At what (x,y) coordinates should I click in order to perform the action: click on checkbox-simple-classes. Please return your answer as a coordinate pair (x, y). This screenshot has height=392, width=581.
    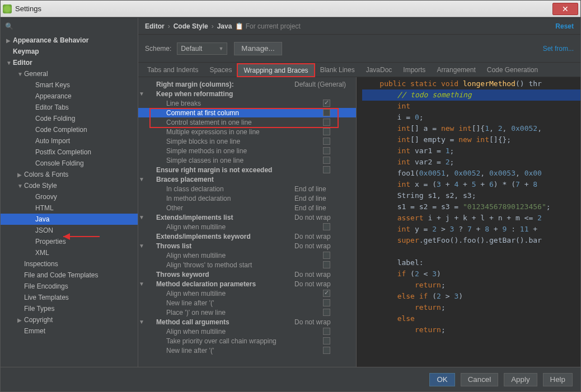
    Looking at the image, I should click on (327, 160).